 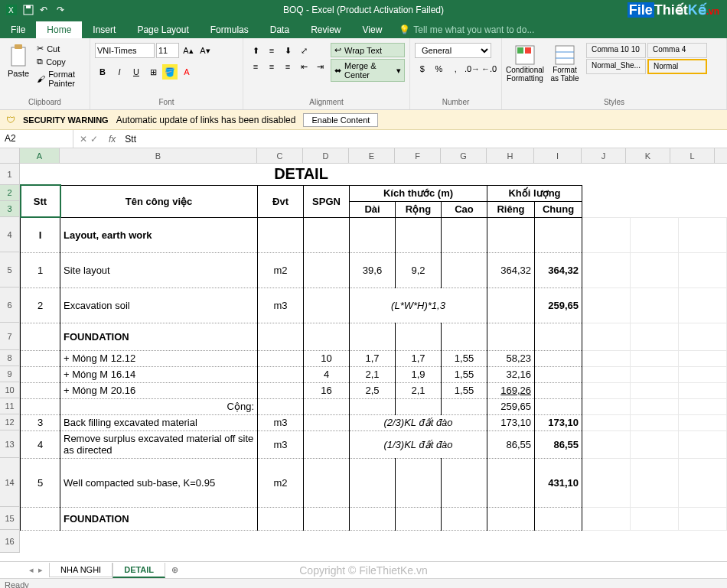 What do you see at coordinates (60, 61) in the screenshot?
I see `copy-button: ⧉Copy` at bounding box center [60, 61].